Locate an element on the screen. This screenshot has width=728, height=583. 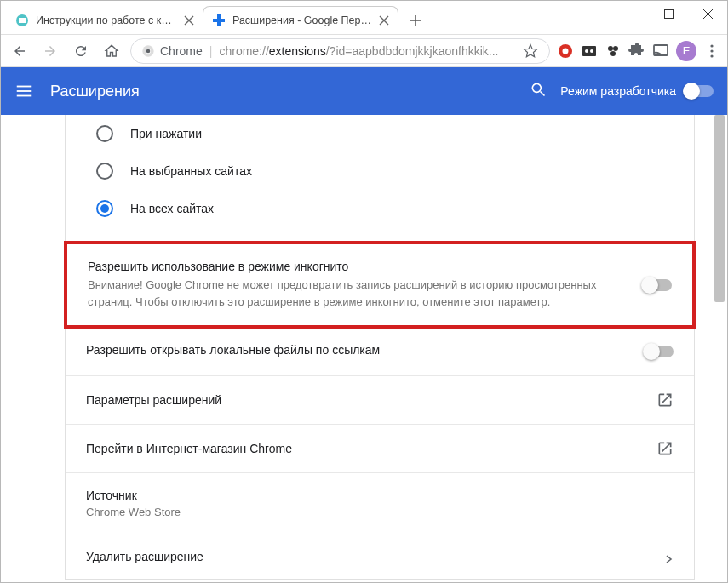
maximize-button is located at coordinates (668, 14).